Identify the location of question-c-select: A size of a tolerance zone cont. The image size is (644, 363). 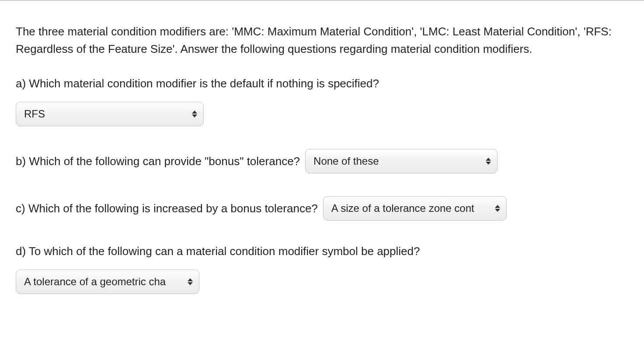
(415, 208).